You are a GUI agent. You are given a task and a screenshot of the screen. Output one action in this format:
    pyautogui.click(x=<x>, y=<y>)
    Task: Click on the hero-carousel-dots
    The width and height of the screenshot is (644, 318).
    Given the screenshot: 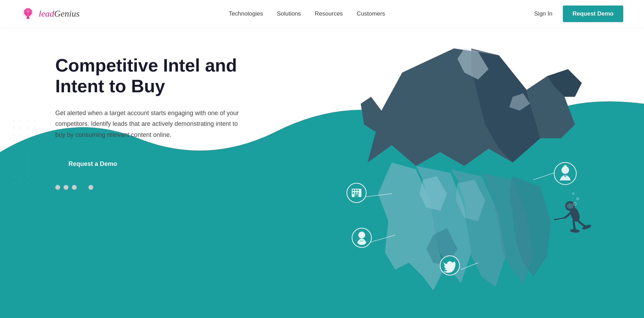 What is the action you would take?
    pyautogui.click(x=152, y=187)
    